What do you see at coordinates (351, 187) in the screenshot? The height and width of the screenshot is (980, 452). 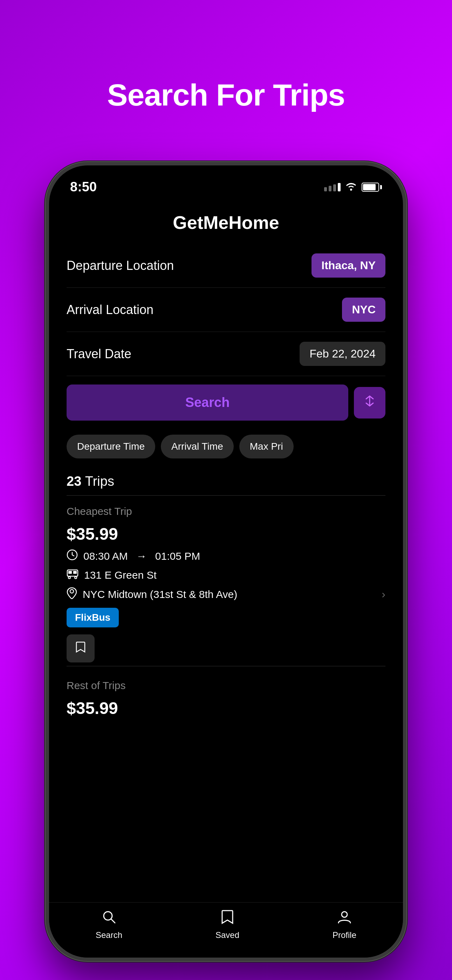 I see `wifi-icon` at bounding box center [351, 187].